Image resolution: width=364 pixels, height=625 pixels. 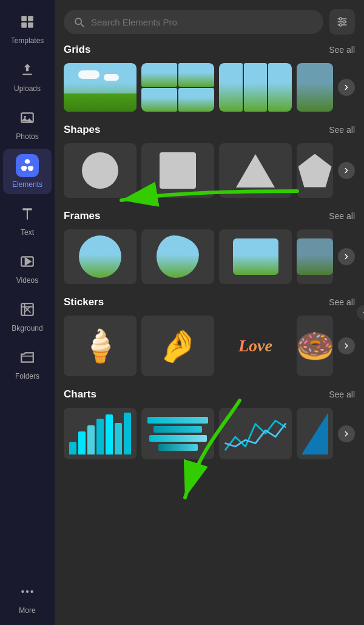 What do you see at coordinates (209, 21) in the screenshot?
I see `search-bar` at bounding box center [209, 21].